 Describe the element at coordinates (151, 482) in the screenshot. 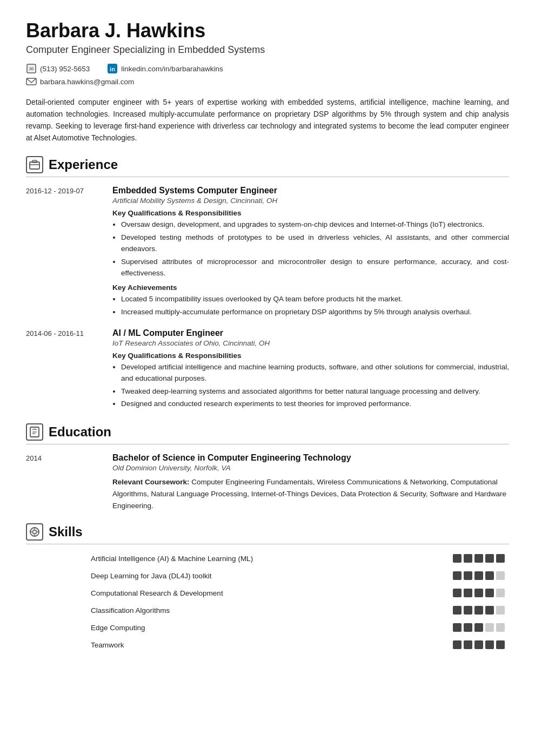

I see `coursework-label: Relevant Coursework:` at that location.